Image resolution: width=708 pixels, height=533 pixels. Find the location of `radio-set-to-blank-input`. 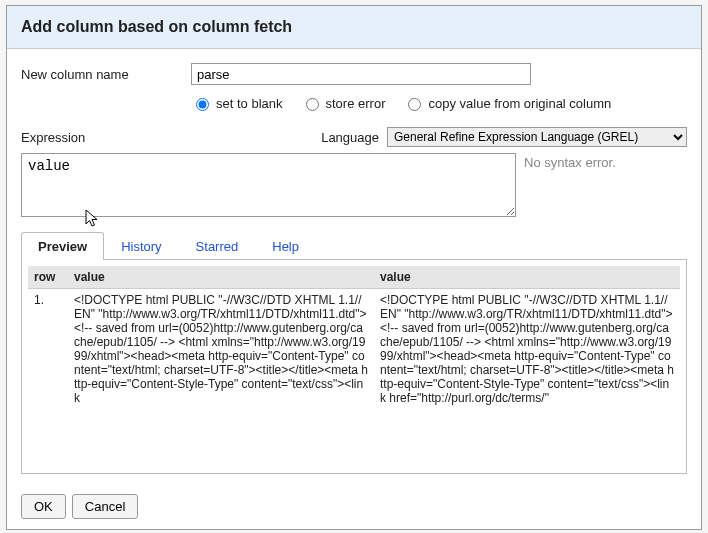

radio-set-to-blank-input is located at coordinates (202, 104).